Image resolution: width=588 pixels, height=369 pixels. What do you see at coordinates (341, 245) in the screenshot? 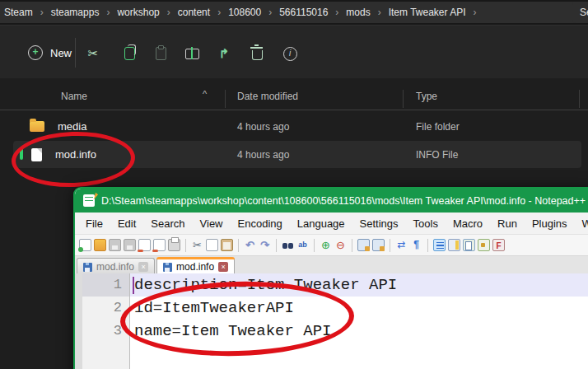
I see `zoom-out-icon: ⊖` at bounding box center [341, 245].